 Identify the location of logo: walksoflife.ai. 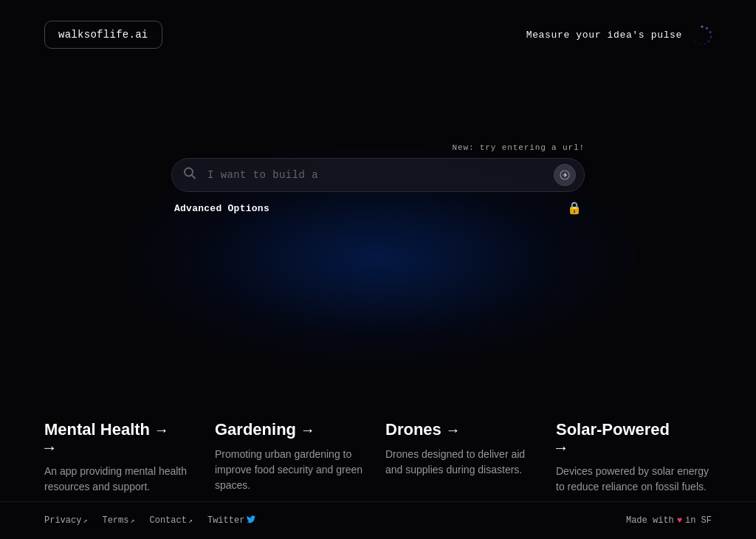
(103, 35).